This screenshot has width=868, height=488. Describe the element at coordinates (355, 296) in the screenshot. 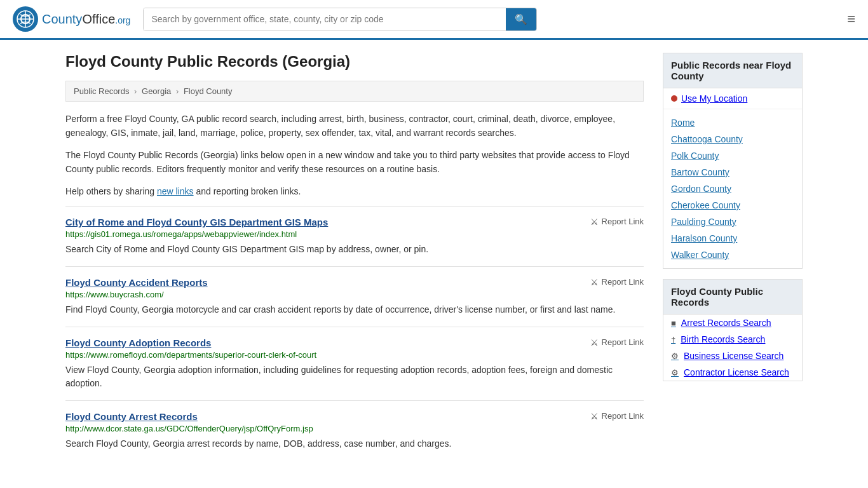

I see `record-item: Floyd County Accident Reports ⚔ Report L…` at that location.